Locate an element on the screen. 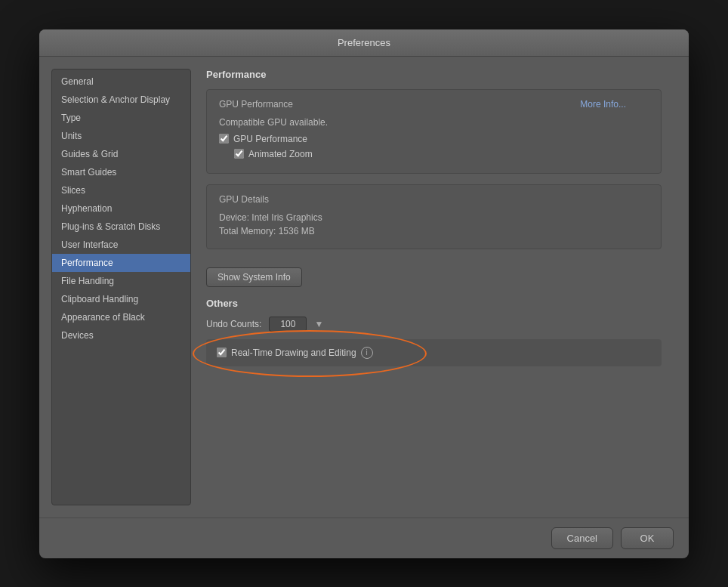  ok-button: OK is located at coordinates (647, 538).